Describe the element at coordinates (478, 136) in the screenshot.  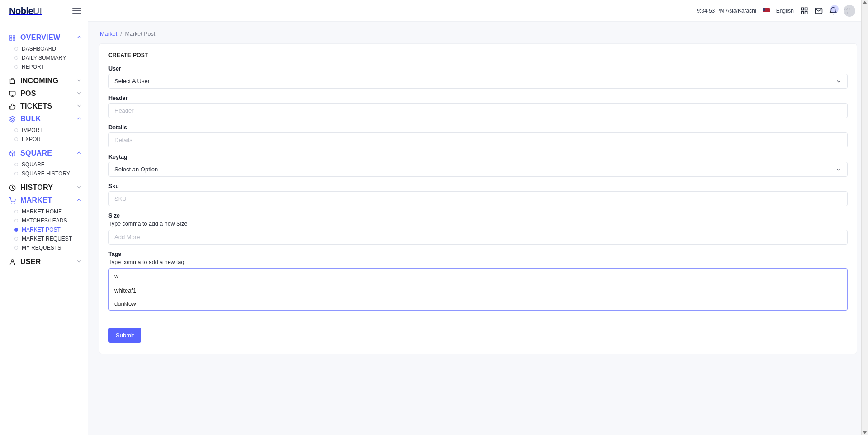
I see `field-details: Details` at that location.